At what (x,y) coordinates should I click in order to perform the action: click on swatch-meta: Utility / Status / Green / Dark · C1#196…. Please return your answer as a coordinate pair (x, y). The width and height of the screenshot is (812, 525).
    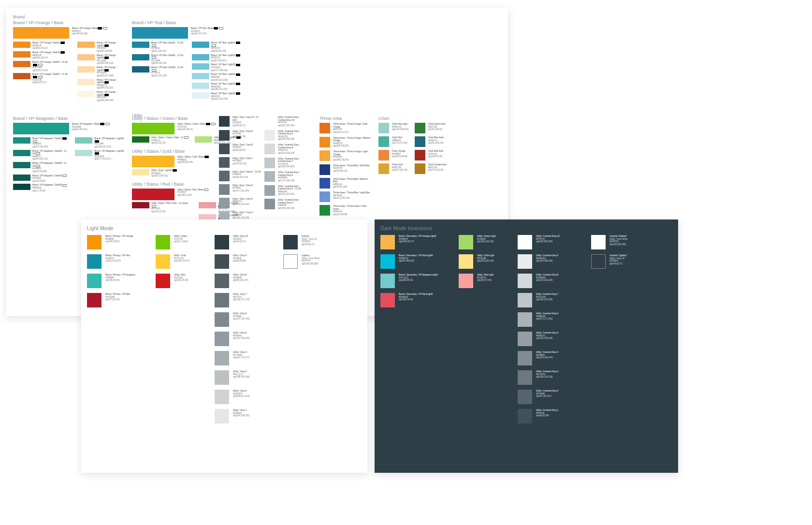
    Looking at the image, I should click on (170, 140).